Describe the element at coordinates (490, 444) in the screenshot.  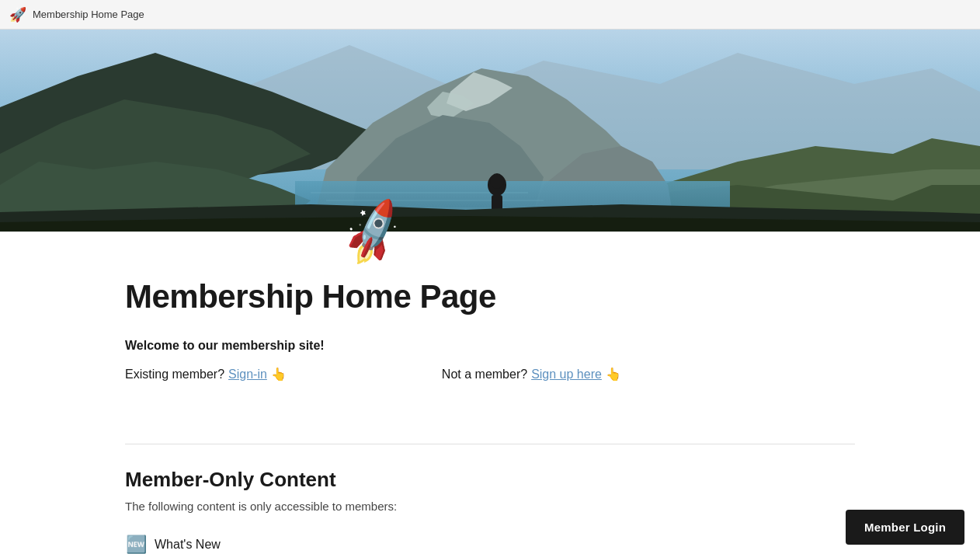
I see `section-divider` at that location.